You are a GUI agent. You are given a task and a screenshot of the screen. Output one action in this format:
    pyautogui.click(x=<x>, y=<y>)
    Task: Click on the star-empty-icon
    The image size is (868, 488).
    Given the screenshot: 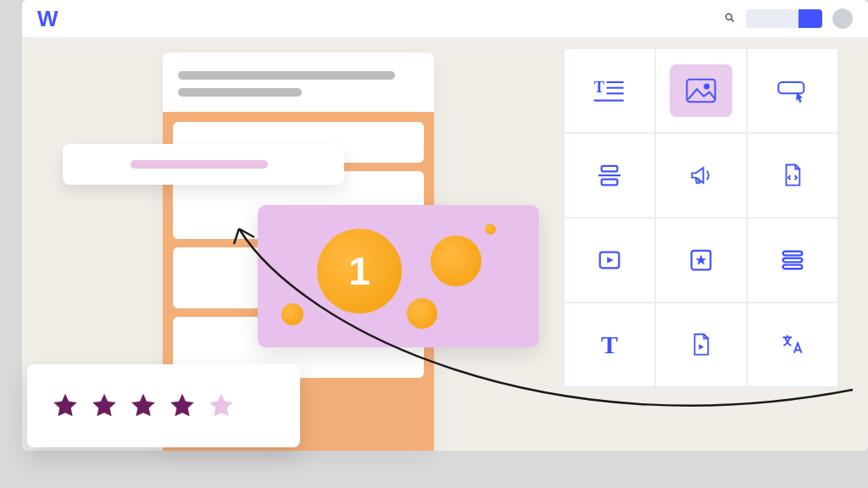 What is the action you would take?
    pyautogui.click(x=221, y=406)
    